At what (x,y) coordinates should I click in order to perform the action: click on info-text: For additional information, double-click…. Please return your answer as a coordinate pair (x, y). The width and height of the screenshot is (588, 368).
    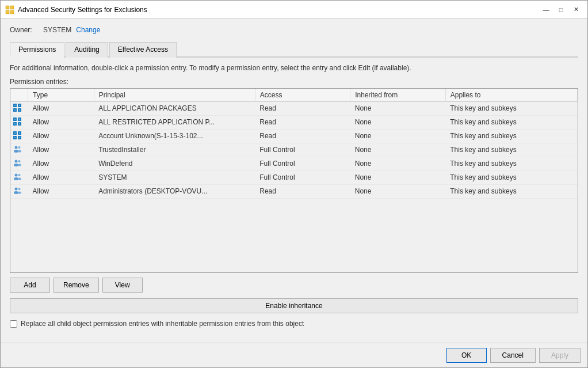
    Looking at the image, I should click on (294, 68).